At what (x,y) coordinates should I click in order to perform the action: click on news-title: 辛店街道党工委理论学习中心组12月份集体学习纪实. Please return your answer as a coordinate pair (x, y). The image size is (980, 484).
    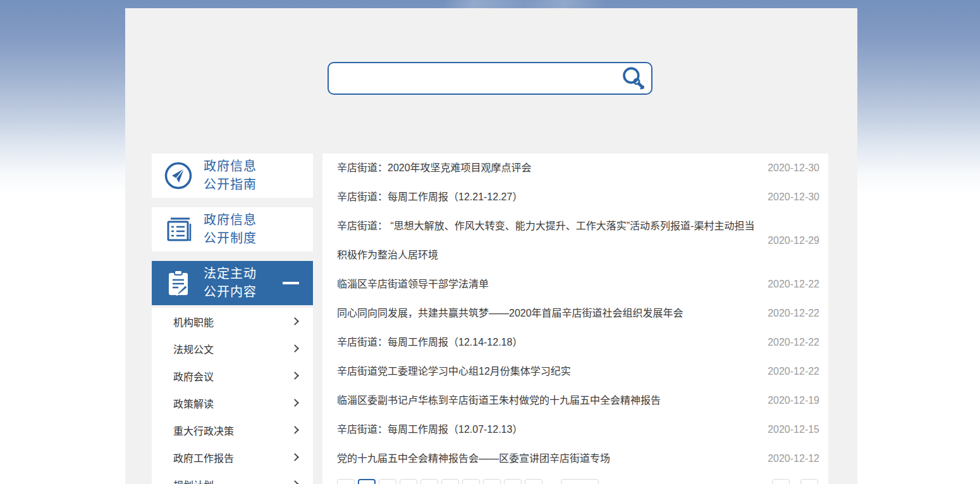
    Looking at the image, I should click on (553, 372).